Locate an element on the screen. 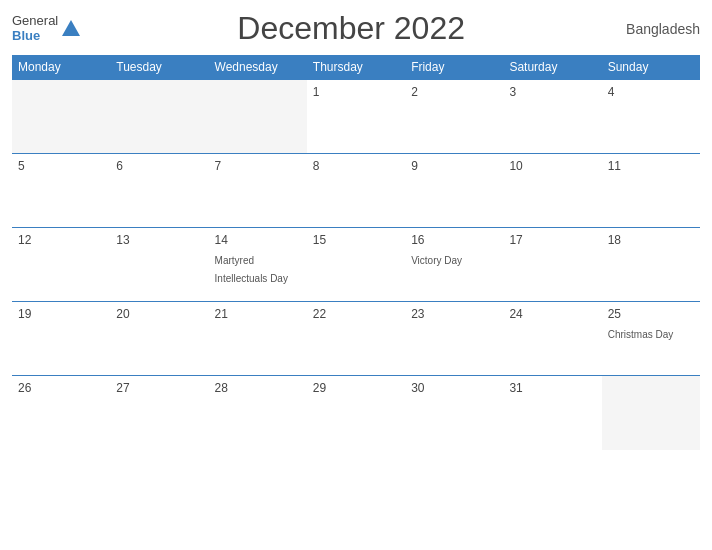  calendar-cell: 8 is located at coordinates (356, 191).